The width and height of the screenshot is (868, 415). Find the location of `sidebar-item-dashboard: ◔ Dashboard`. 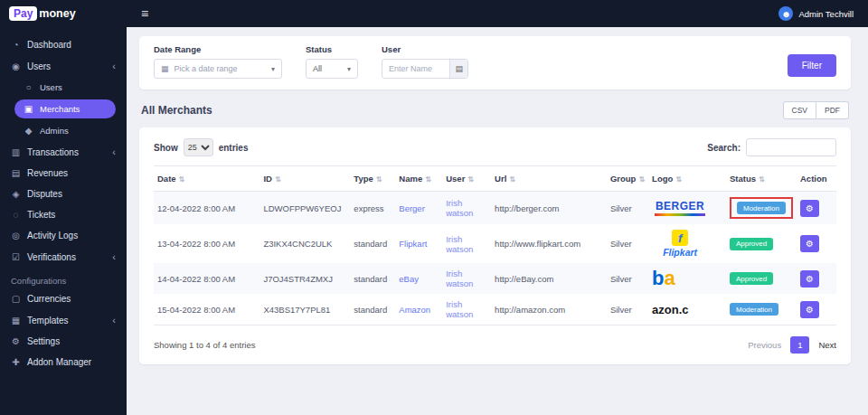

sidebar-item-dashboard: ◔ Dashboard is located at coordinates (63, 45).